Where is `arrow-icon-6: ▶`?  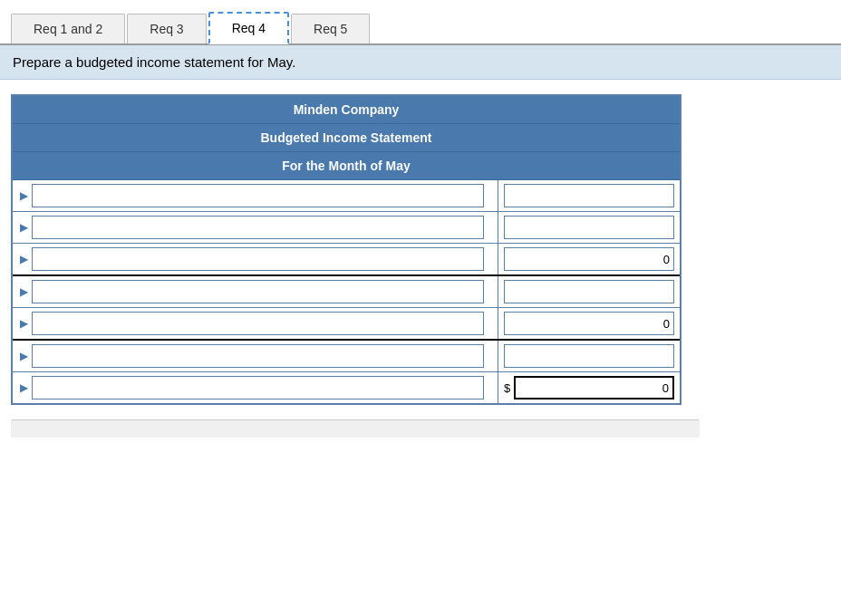 arrow-icon-6: ▶ is located at coordinates (24, 356).